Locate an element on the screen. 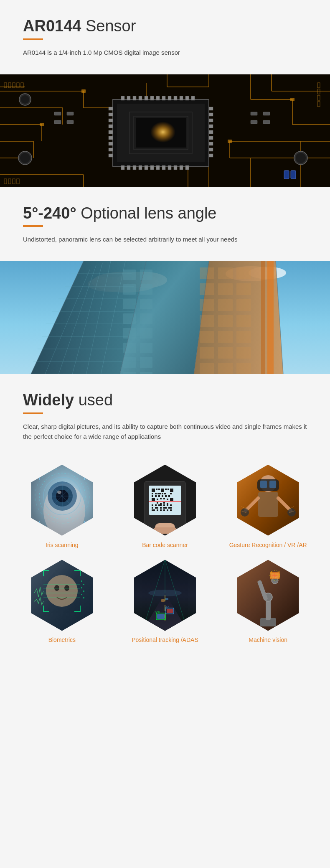 The width and height of the screenshot is (330, 868). iris-label: Iris scanning is located at coordinates (62, 545).